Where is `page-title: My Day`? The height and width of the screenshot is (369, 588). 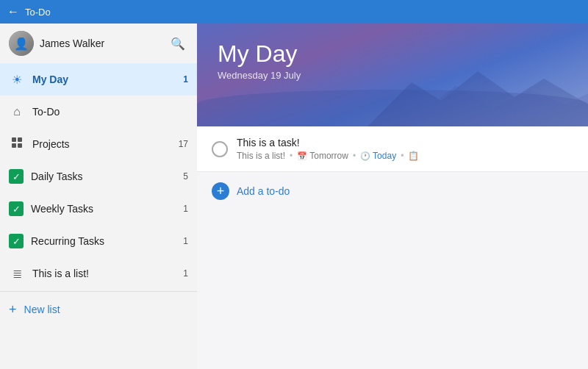
page-title: My Day is located at coordinates (392, 54).